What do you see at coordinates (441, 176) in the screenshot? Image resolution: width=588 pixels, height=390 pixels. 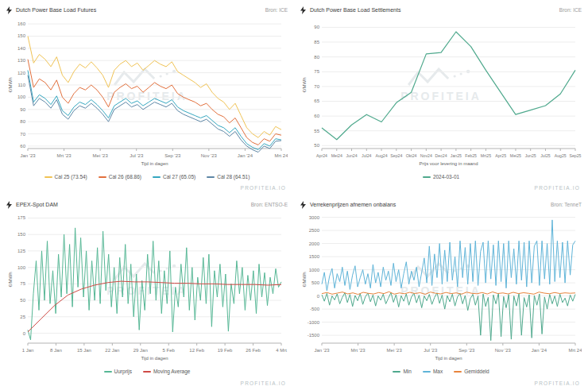 I see `legend-item: 2024-03-01` at bounding box center [441, 176].